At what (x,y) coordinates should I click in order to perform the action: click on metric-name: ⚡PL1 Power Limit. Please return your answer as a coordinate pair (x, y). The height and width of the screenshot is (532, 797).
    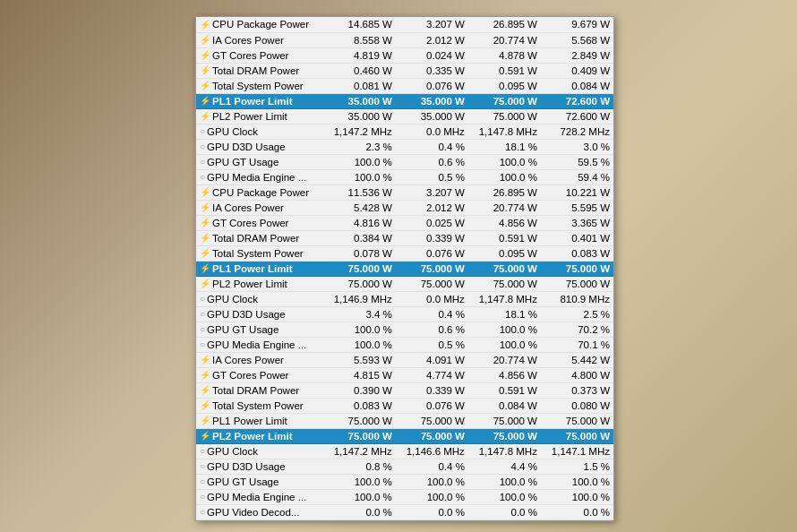
    Looking at the image, I should click on (260, 421).